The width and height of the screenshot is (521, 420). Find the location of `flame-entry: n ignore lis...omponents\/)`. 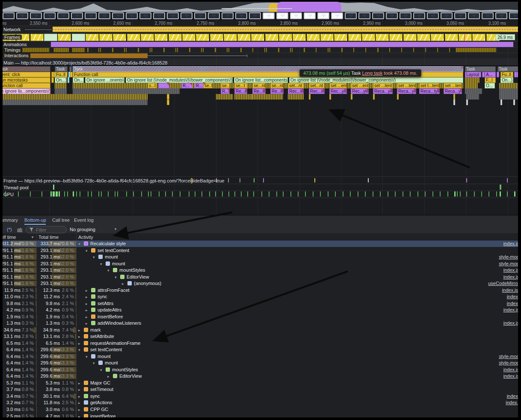

flame-entry: n ignore lis...omponents\/) is located at coordinates (25, 91).